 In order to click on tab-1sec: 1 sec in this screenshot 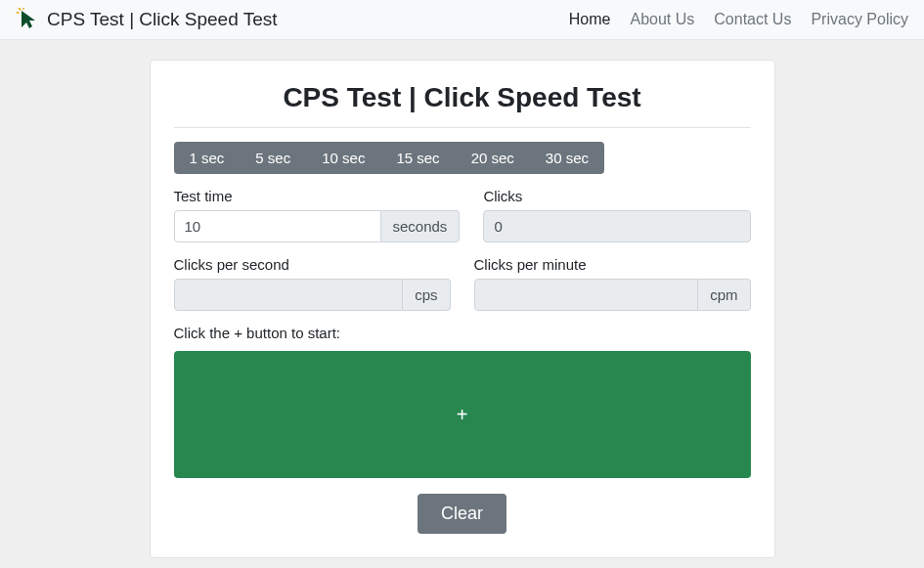, I will do `click(207, 158)`.